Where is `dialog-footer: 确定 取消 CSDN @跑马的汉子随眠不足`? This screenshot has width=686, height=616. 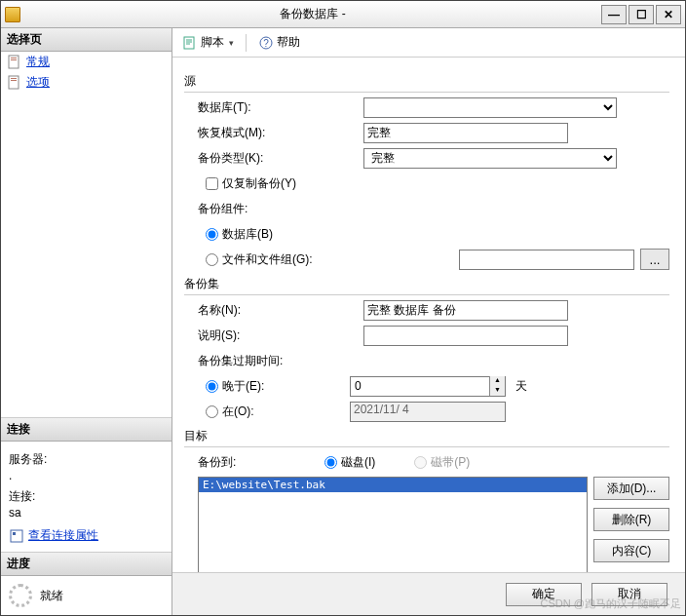
dialog-footer: 确定 取消 CSDN @跑马的汉子随眠不足 is located at coordinates (429, 594).